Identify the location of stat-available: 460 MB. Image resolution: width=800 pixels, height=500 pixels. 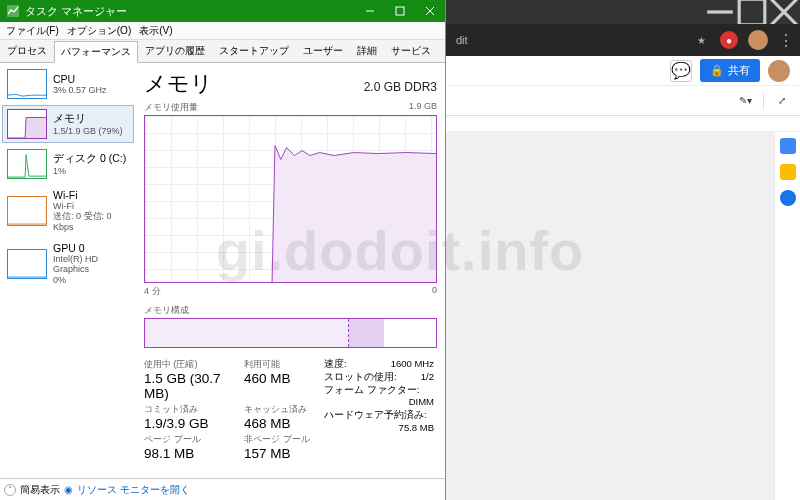
(284, 378).